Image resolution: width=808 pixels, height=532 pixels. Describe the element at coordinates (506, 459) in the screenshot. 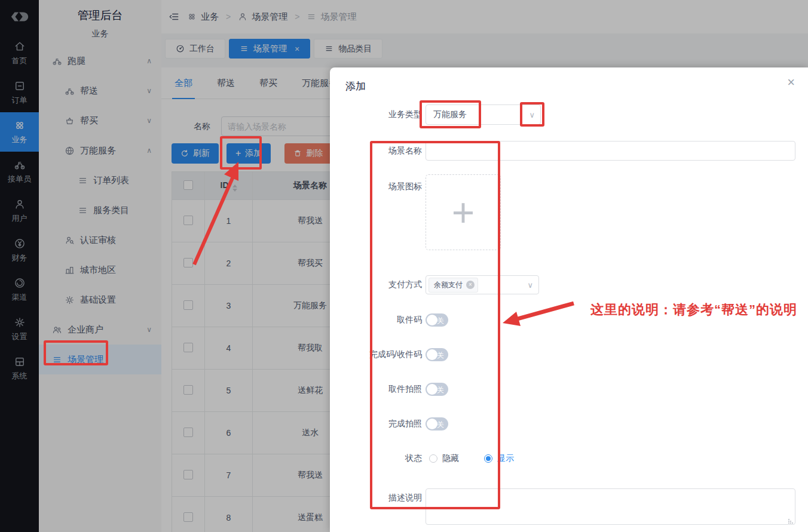

I see `radio-visible-label: 显示` at that location.